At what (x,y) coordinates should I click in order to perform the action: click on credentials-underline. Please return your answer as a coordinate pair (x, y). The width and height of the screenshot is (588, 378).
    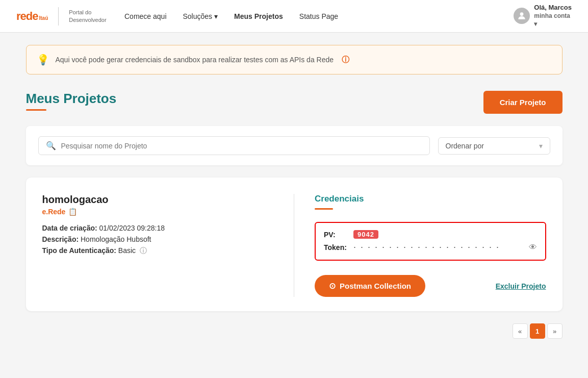
    Looking at the image, I should click on (324, 209).